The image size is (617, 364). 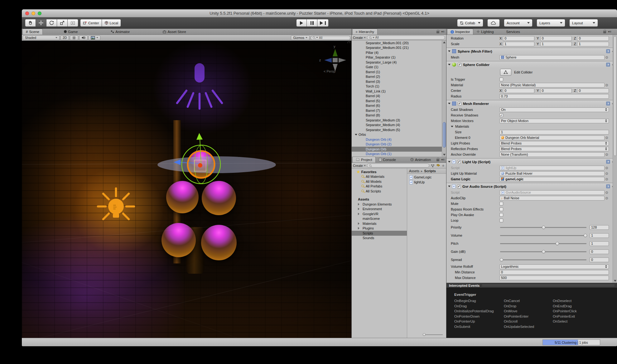 I want to click on tab-project: Project, so click(x=364, y=159).